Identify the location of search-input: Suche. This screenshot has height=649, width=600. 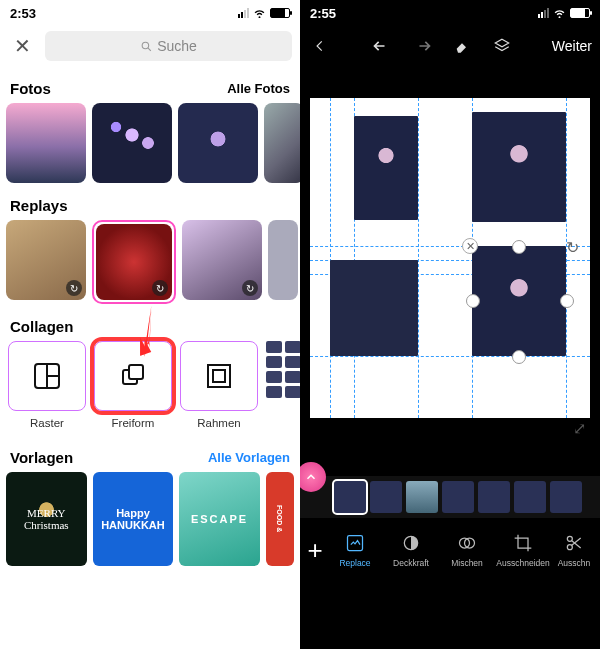
(168, 46).